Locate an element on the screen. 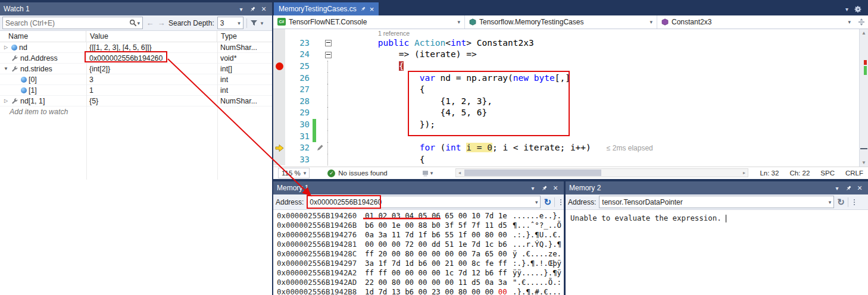  code-line: 25 { is located at coordinates (570, 67).